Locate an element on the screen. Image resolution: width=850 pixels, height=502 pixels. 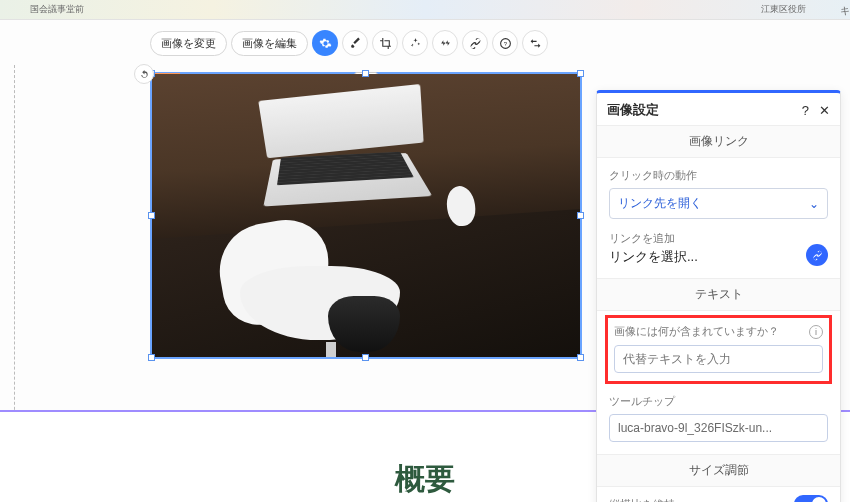
info-icon: i is located at coordinates (816, 332).